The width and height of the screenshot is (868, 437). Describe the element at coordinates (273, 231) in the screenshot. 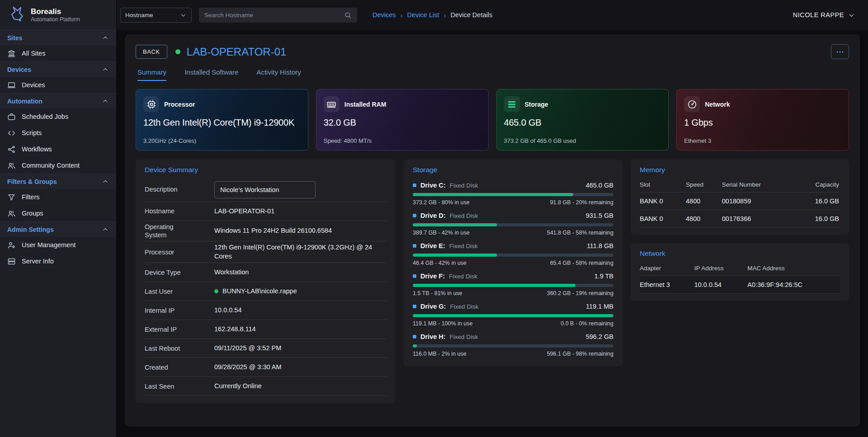

I see `summary-value: Windows 11 Pro 24H2 Build 26100.6584` at that location.